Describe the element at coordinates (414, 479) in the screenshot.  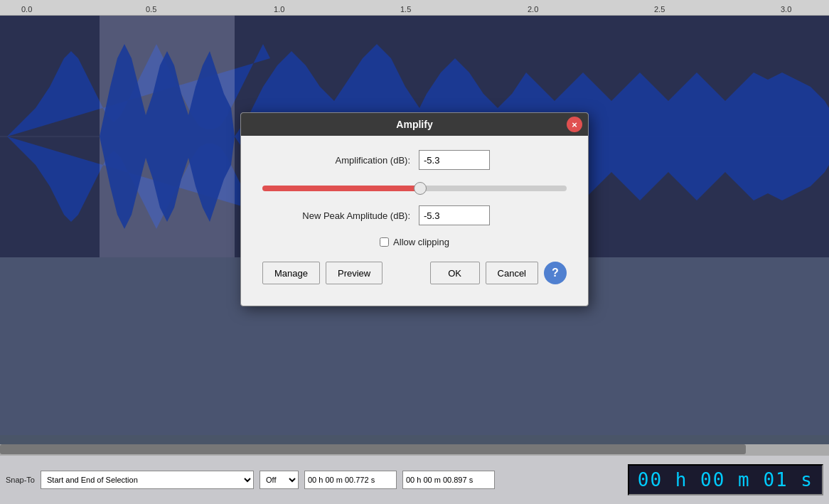
I see `status-bar: Snap-To Start and End of Selection None …` at that location.